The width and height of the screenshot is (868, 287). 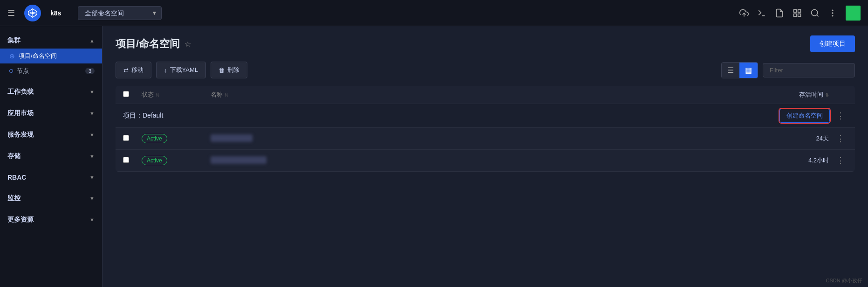 What do you see at coordinates (21, 135) in the screenshot?
I see `sidebar-section-label-discovery: 服务发现` at bounding box center [21, 135].